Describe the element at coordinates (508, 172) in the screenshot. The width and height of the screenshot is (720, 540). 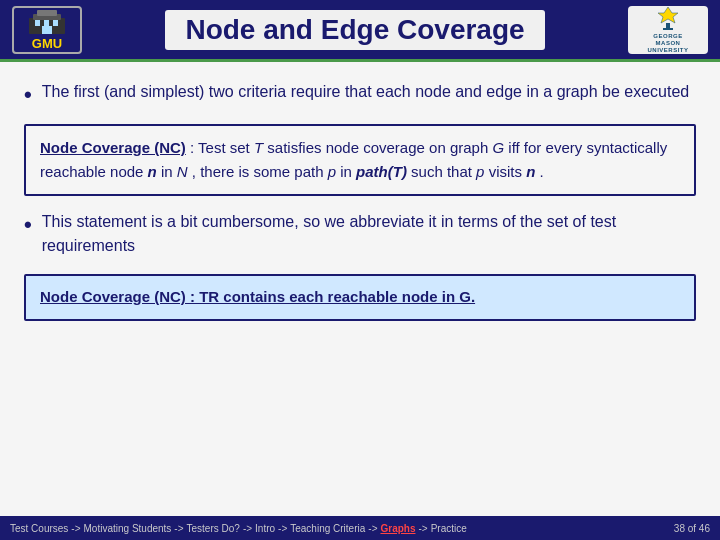
I see `nc-visits: visits` at that location.